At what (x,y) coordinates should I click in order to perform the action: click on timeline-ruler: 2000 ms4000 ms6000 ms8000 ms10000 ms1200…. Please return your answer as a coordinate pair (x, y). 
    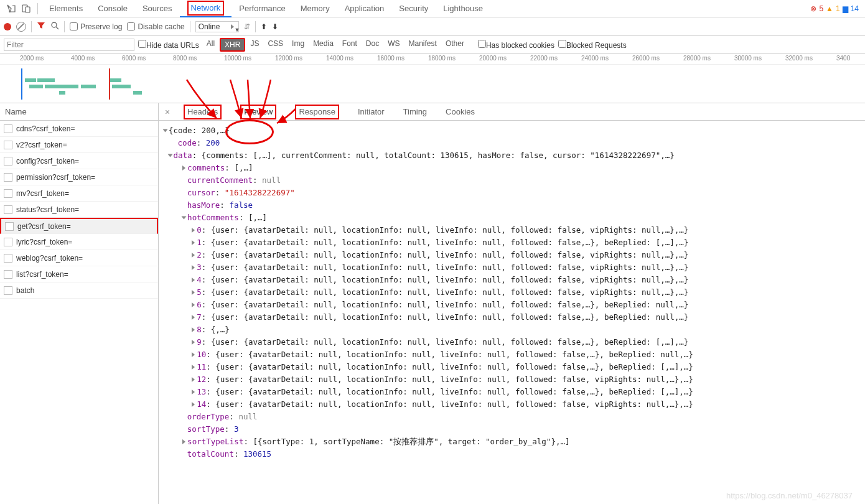
    Looking at the image, I should click on (432, 59).